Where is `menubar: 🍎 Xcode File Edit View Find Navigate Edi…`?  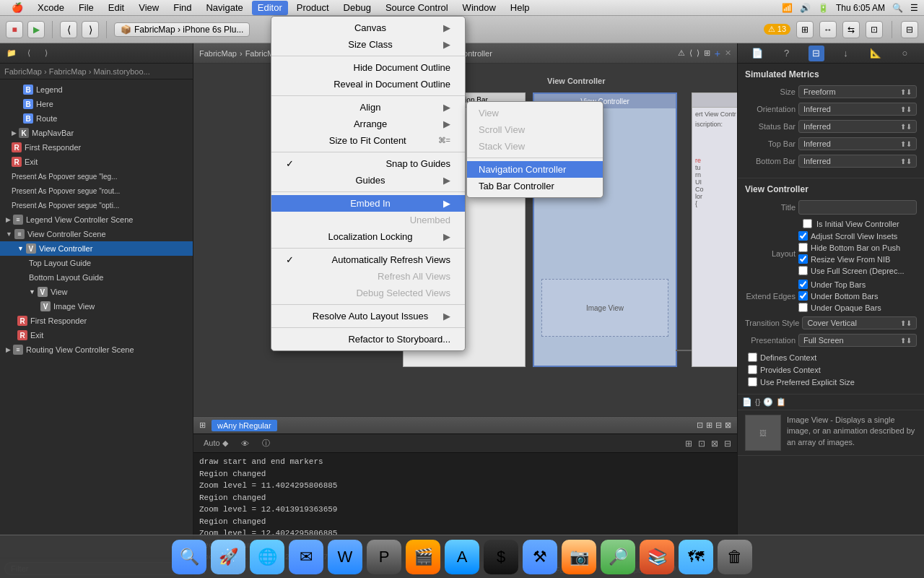
menubar: 🍎 Xcode File Edit View Find Navigate Edi… is located at coordinates (462, 8).